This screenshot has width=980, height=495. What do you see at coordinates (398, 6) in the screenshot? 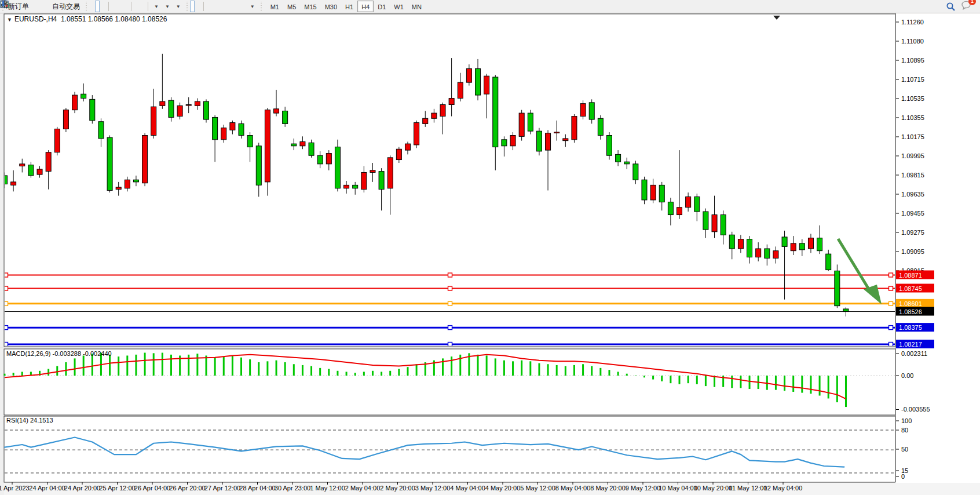
I see `timeframe-W1: W1` at bounding box center [398, 6].